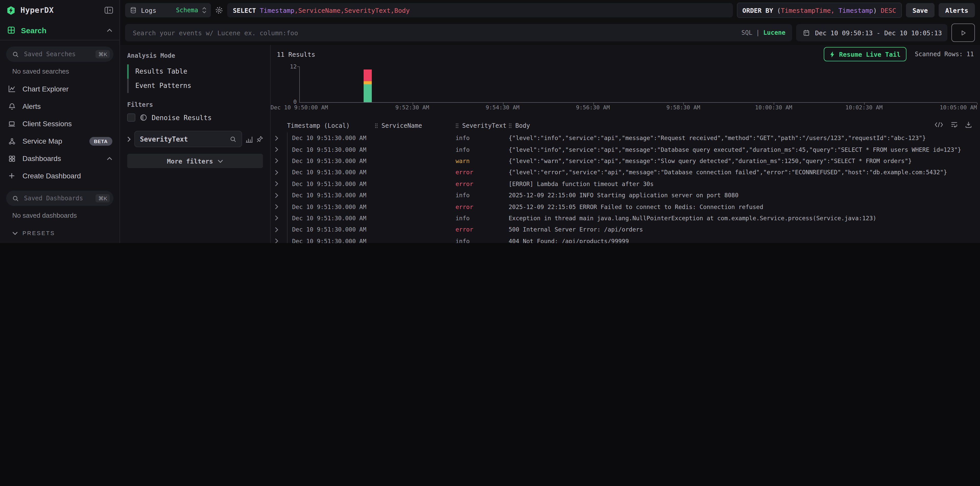  Describe the element at coordinates (103, 54) in the screenshot. I see `shortcut-badge: ⌘K` at that location.